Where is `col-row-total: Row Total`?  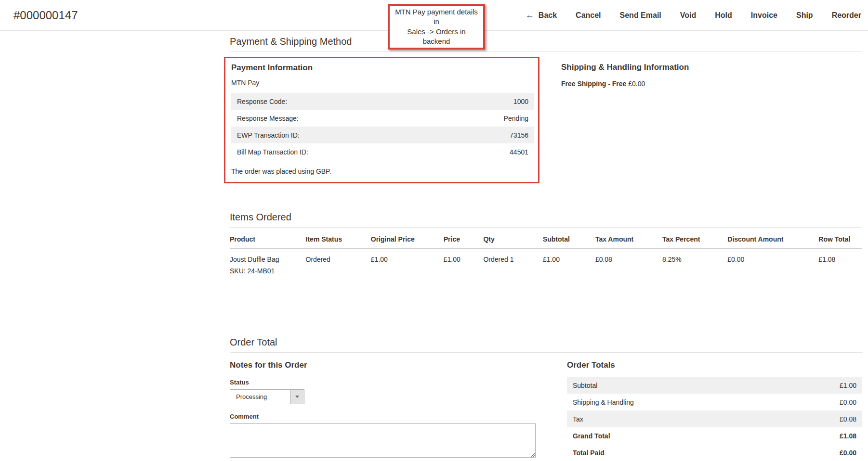 col-row-total: Row Total is located at coordinates (840, 238).